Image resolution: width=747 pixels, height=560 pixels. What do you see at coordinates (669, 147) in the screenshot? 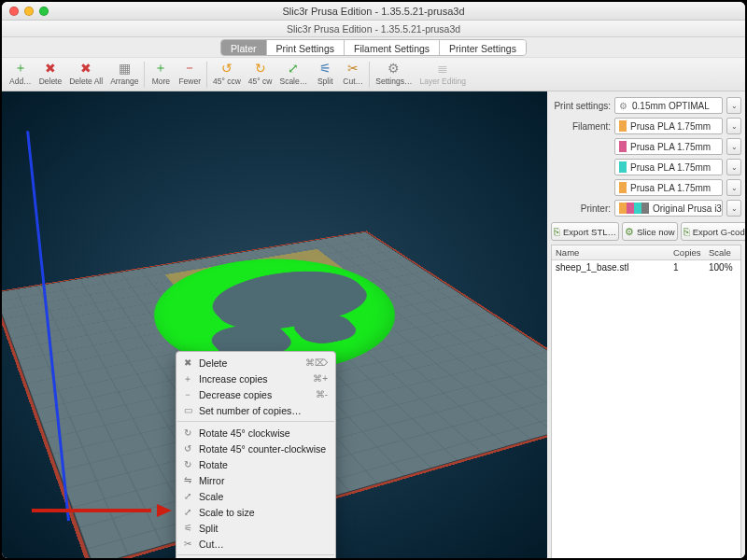
I see `filament-select-2: Prusa PLA 1.75mm` at bounding box center [669, 147].